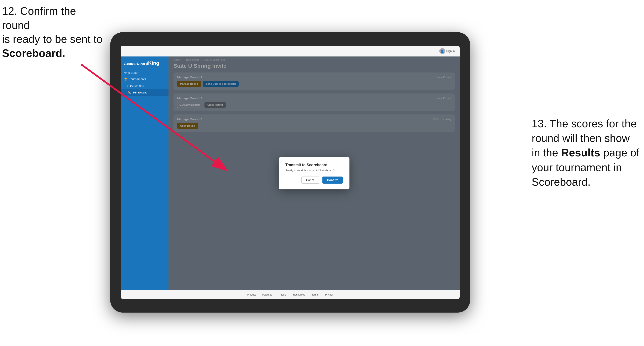 This screenshot has width=644, height=346. I want to click on plus-icon: +, so click(128, 86).